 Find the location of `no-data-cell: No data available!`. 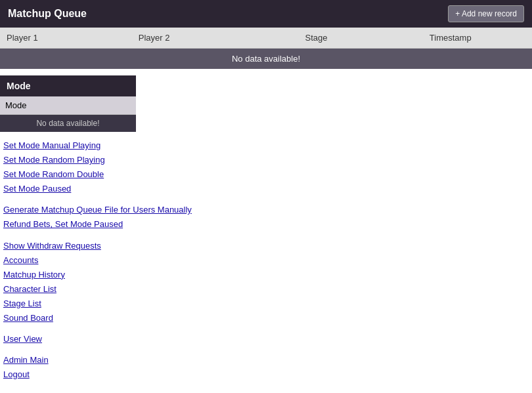

no-data-cell: No data available! is located at coordinates (266, 59).